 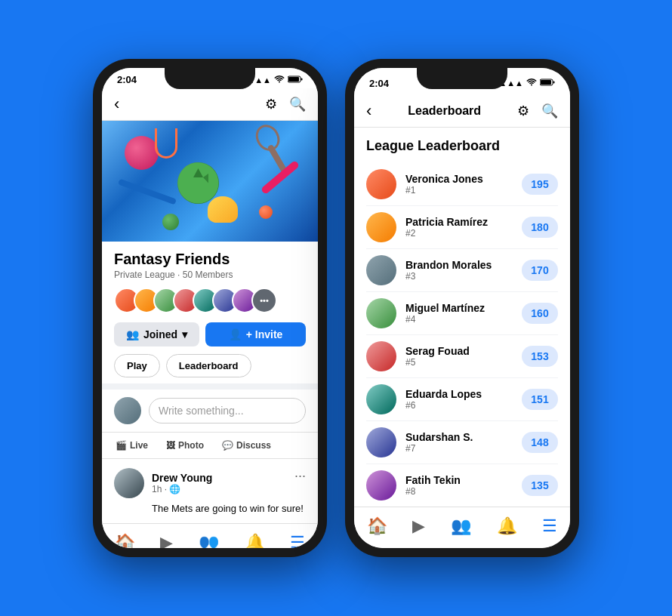 What do you see at coordinates (125, 541) in the screenshot?
I see `home-icon-1: 🏠` at bounding box center [125, 541].